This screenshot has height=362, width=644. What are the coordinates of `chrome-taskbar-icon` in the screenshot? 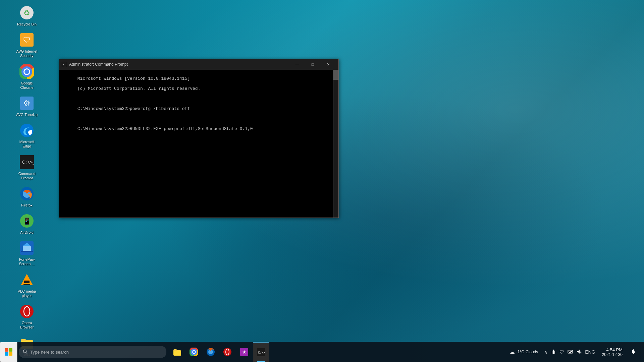 It's located at (194, 352).